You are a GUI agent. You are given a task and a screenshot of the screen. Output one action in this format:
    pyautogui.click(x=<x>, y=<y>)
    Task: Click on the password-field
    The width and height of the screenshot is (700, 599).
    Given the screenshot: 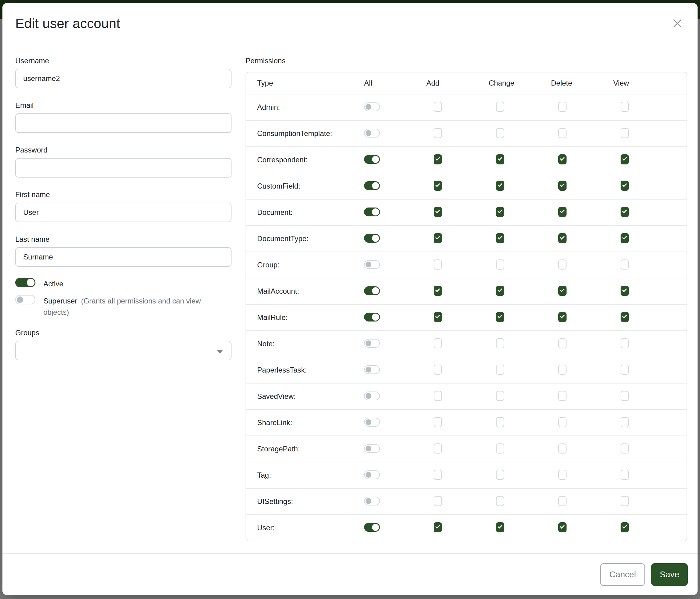 What is the action you would take?
    pyautogui.click(x=123, y=168)
    